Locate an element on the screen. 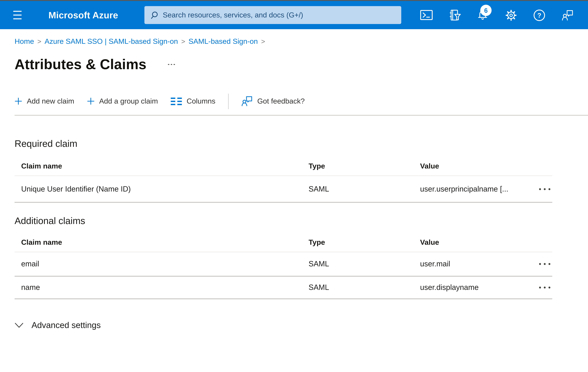 This screenshot has width=588, height=372. toolbar-divider is located at coordinates (228, 101).